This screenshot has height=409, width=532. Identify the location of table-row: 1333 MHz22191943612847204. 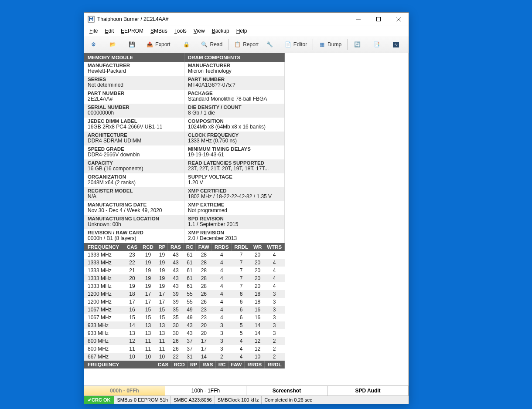
(184, 263).